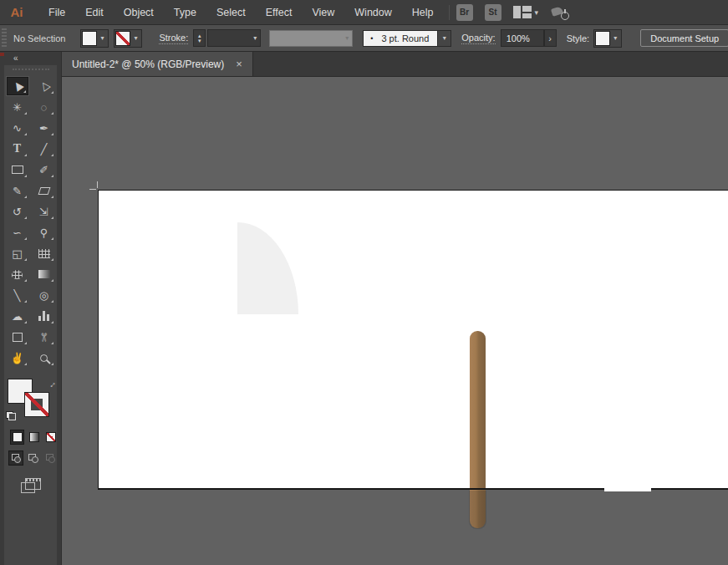 Image resolution: width=728 pixels, height=565 pixels. Describe the element at coordinates (44, 86) in the screenshot. I see `direct-selection-tool: ▷` at that location.